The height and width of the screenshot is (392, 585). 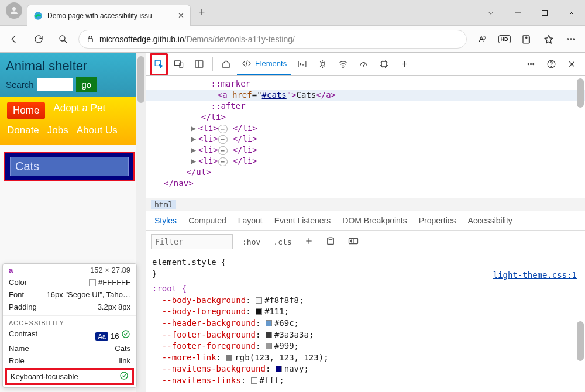 What do you see at coordinates (202, 13) in the screenshot?
I see `new-tab-button: +` at bounding box center [202, 13].